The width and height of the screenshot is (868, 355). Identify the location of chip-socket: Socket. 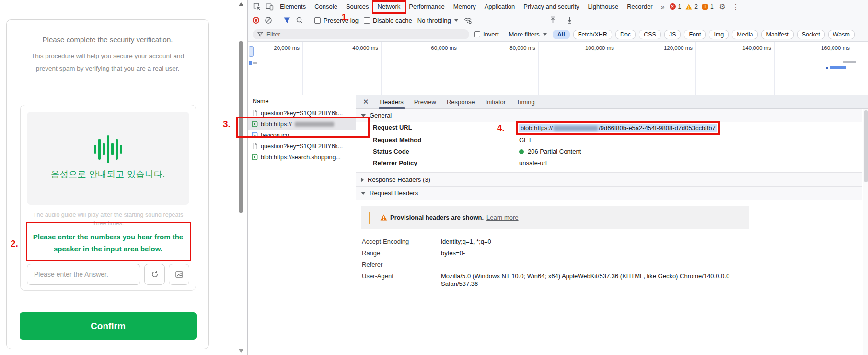
(811, 35).